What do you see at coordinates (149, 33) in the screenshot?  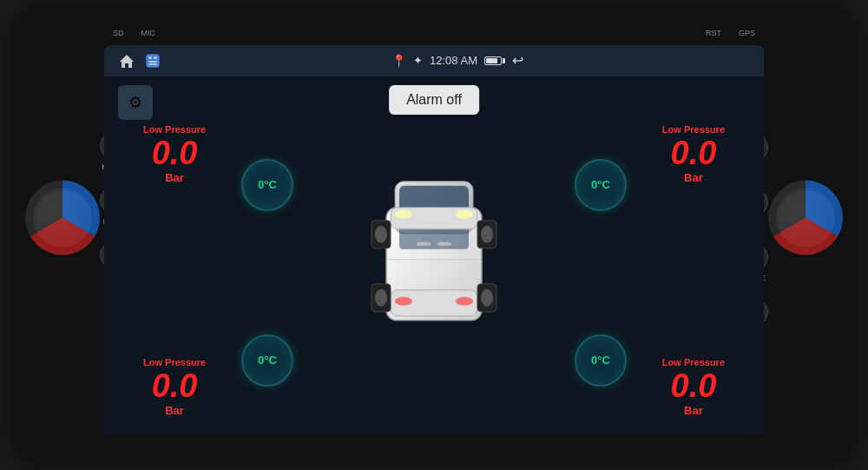 I see `mic-label: MIC` at bounding box center [149, 33].